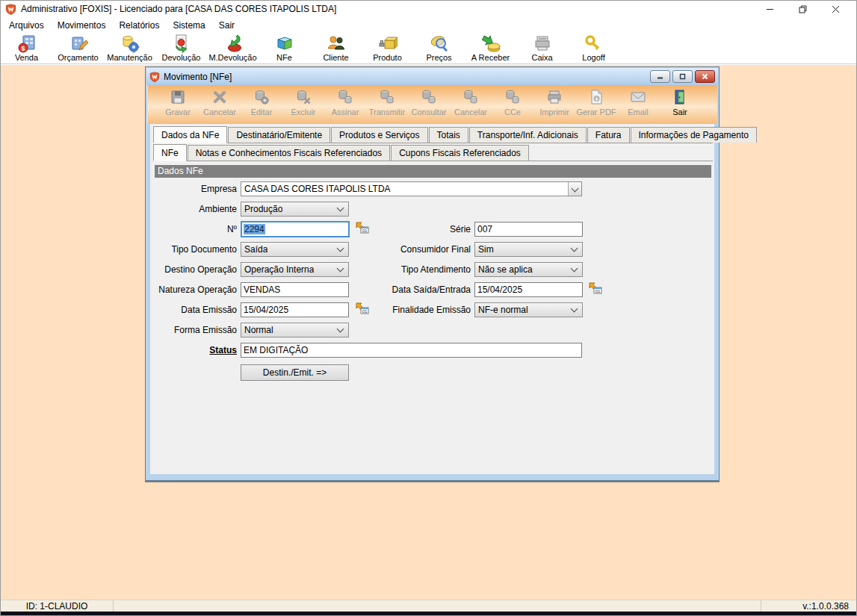  Describe the element at coordinates (362, 308) in the screenshot. I see `data-emissao-datepicker-icon: 01` at that location.